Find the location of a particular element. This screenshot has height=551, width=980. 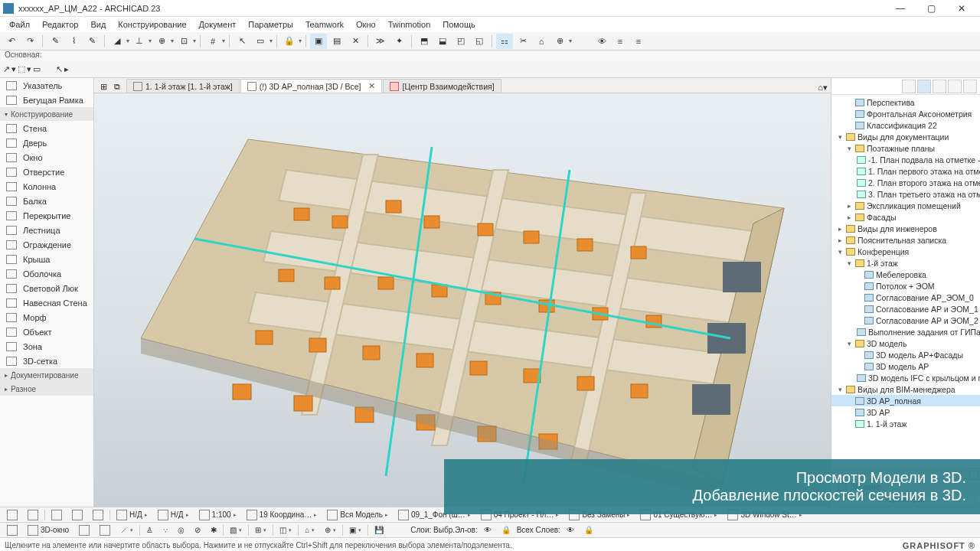

minimize-button: — is located at coordinates (900, 8).